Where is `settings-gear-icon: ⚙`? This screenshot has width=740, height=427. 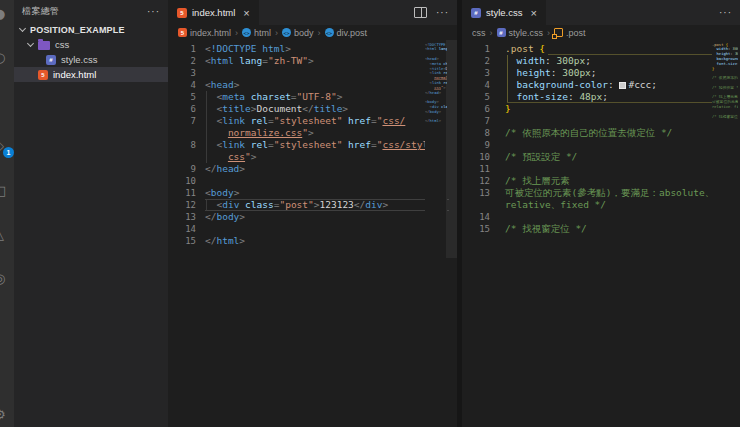 settings-gear-icon: ⚙ is located at coordinates (3, 415).